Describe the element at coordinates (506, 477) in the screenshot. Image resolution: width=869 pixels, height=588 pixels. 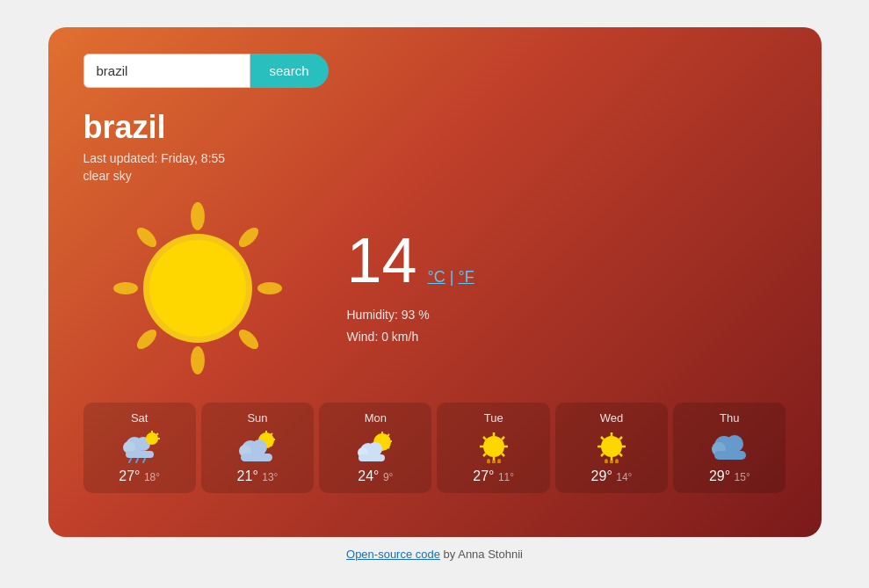
I see `forecast-low: 11°` at that location.